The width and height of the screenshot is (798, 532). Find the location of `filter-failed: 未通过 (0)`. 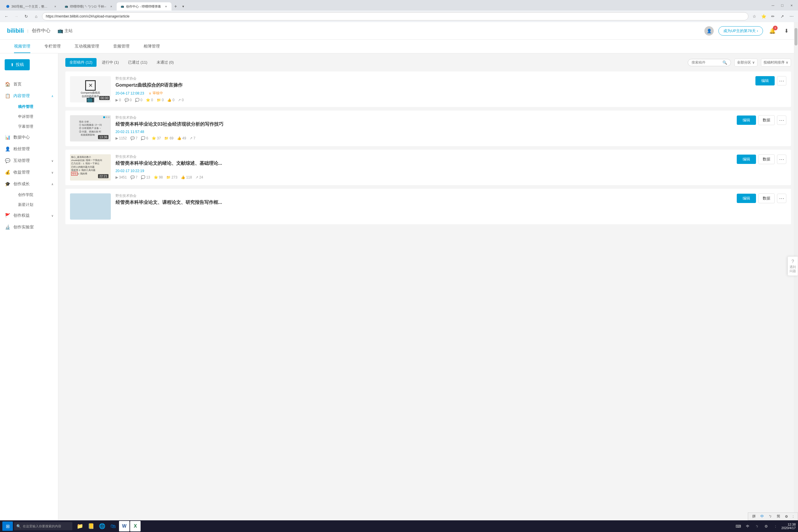

filter-failed: 未通过 (0) is located at coordinates (165, 62).